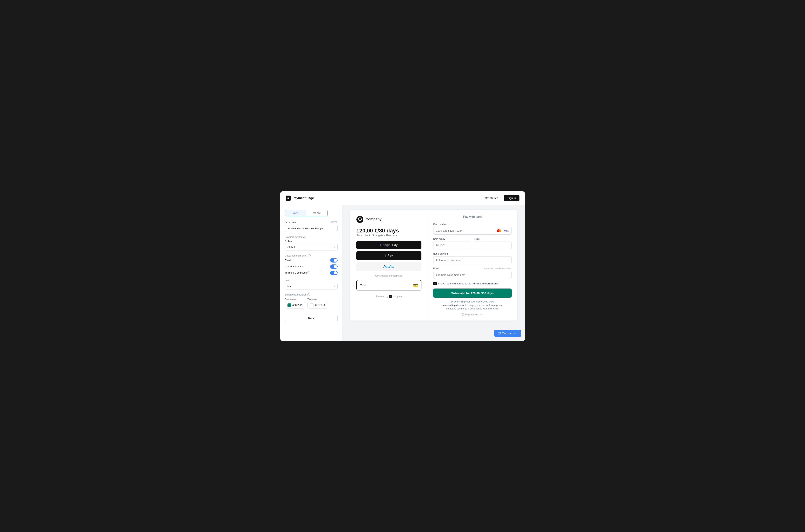 This screenshot has width=805, height=532. I want to click on email-label-row: Email For receipts and notifications, so click(472, 268).